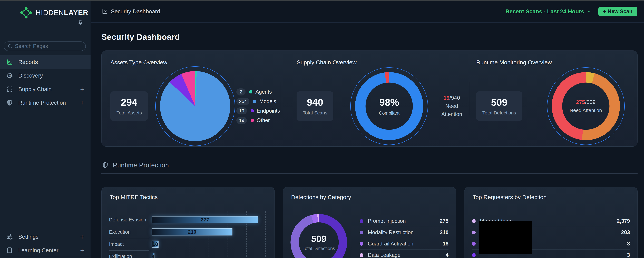 Image resolution: width=644 pixels, height=258 pixels. What do you see at coordinates (370, 174) in the screenshot?
I see `section-divider` at bounding box center [370, 174].